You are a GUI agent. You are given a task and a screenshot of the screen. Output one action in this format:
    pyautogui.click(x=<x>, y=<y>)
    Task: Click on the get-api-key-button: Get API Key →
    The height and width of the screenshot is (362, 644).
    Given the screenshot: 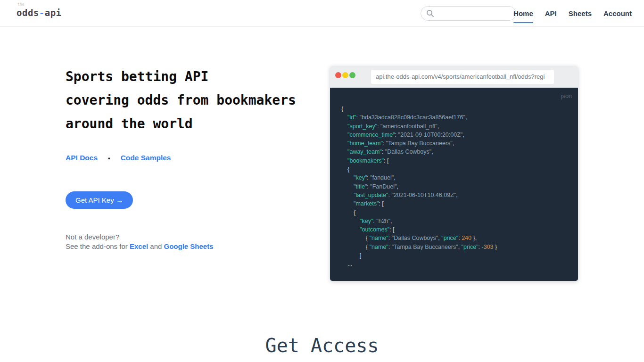 What is the action you would take?
    pyautogui.click(x=99, y=200)
    